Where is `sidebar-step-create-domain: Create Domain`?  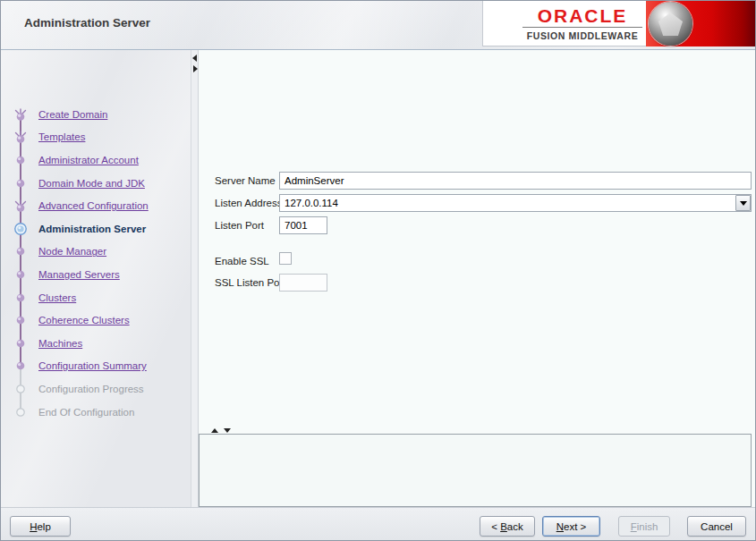
sidebar-step-create-domain: Create Domain is located at coordinates (96, 114).